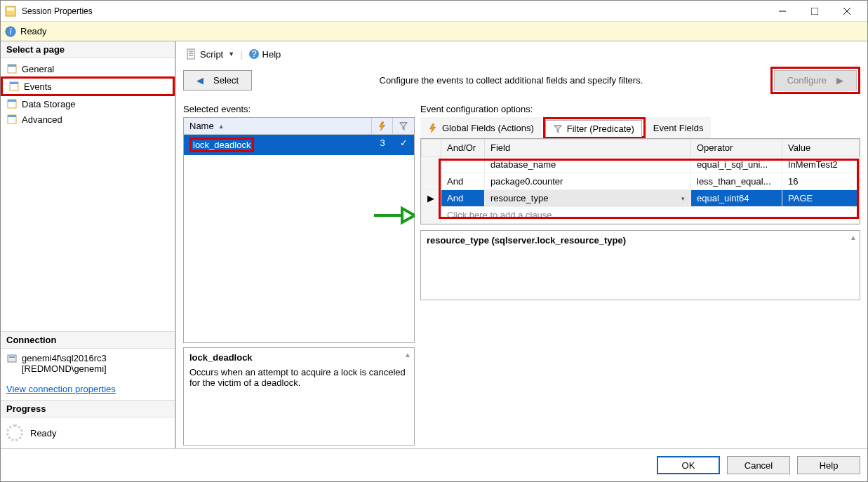 The width and height of the screenshot is (868, 482). I want to click on instruction-text: Configure the events to collect addition…, so click(511, 80).